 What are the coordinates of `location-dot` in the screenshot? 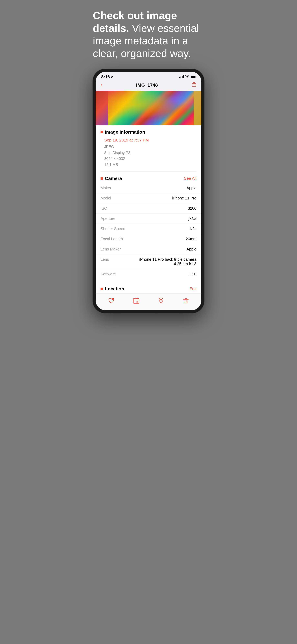 It's located at (102, 289).